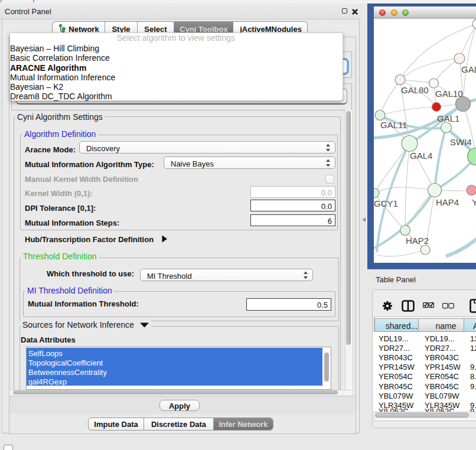  I want to click on svg-text: HAP4, so click(448, 202).